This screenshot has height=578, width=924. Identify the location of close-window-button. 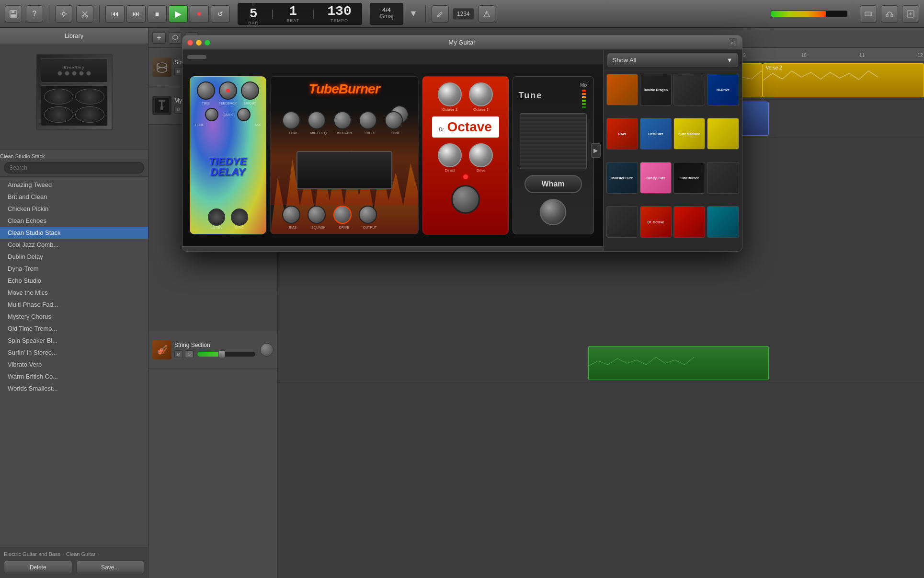
(190, 43).